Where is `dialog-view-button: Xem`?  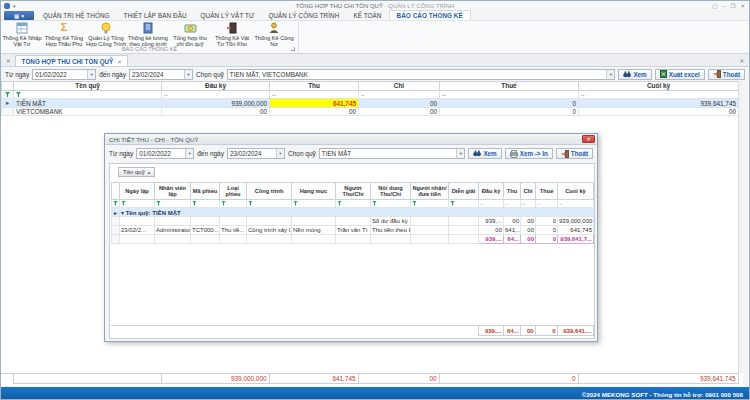
dialog-view-button: Xem is located at coordinates (484, 154).